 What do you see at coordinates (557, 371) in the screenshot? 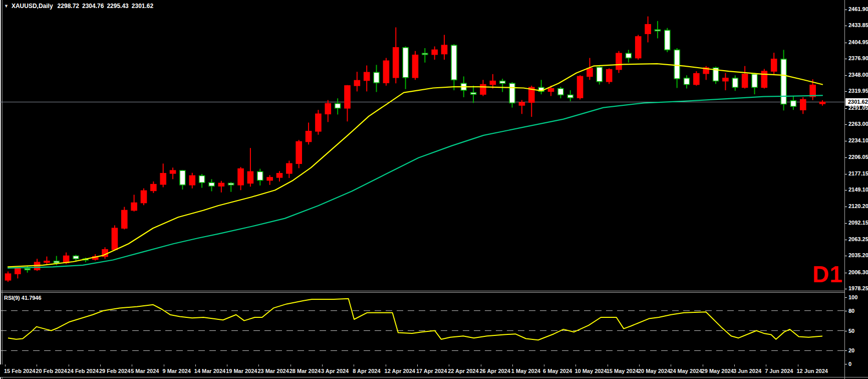
I see `date-axis-label: 6 May 2024` at bounding box center [557, 371].